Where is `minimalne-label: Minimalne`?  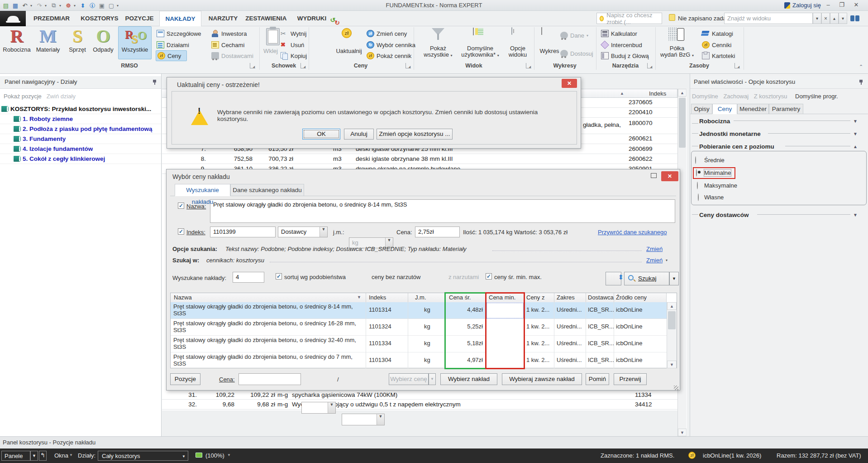
minimalne-label: Minimalne is located at coordinates (718, 173).